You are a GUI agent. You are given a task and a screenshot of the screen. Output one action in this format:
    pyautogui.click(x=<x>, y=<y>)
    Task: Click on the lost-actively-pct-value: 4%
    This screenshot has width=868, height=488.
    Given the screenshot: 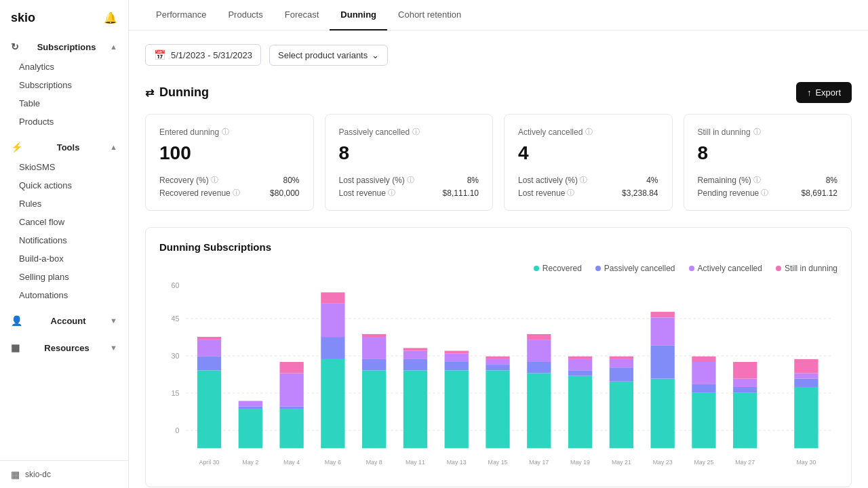 What is the action you would take?
    pyautogui.click(x=652, y=180)
    